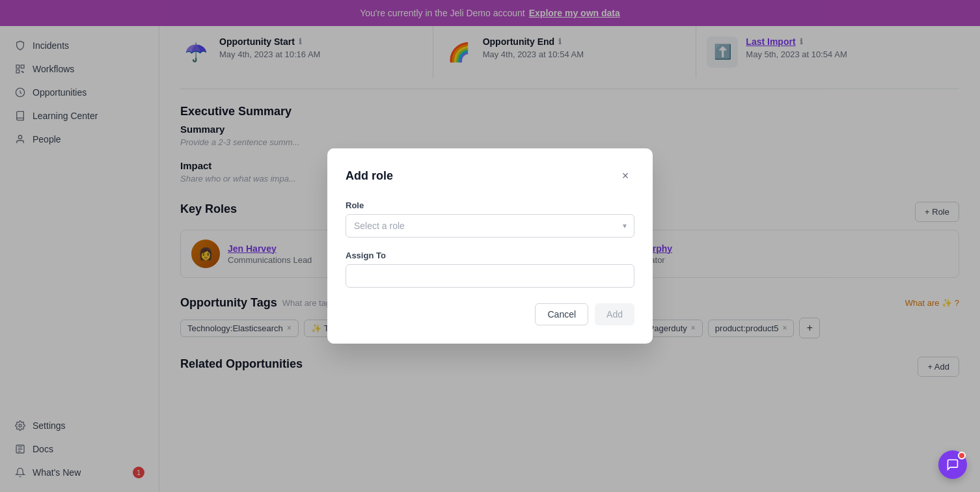 This screenshot has height=492, width=980. What do you see at coordinates (490, 269) in the screenshot?
I see `assign-to-form-group: Assign To` at bounding box center [490, 269].